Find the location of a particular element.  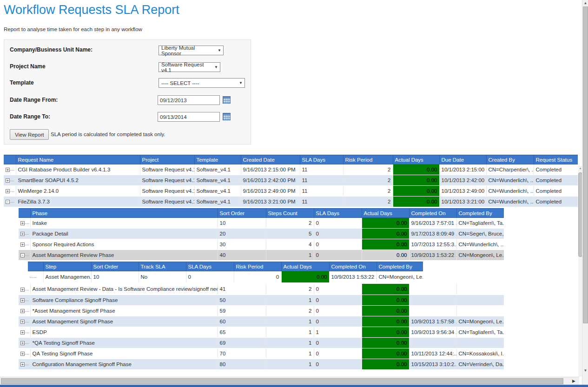

phase-row: -Asset Management Review Phase40100.0010… is located at coordinates (261, 256).